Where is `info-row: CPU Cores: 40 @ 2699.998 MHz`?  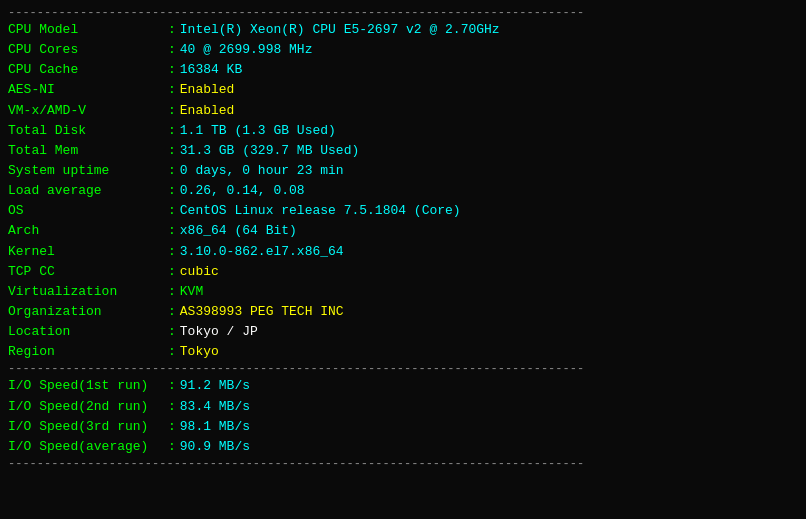
info-row: CPU Cores: 40 @ 2699.998 MHz is located at coordinates (403, 50).